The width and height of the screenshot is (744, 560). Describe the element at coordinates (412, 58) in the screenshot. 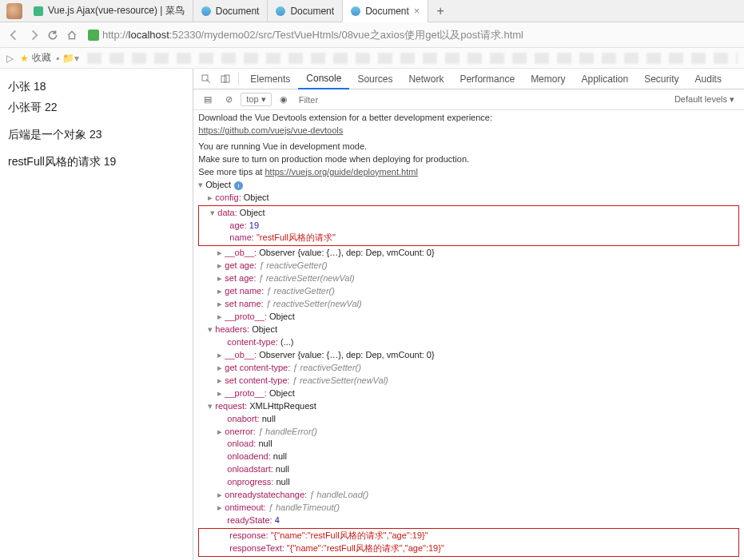

I see `blurred-bookmarks` at that location.